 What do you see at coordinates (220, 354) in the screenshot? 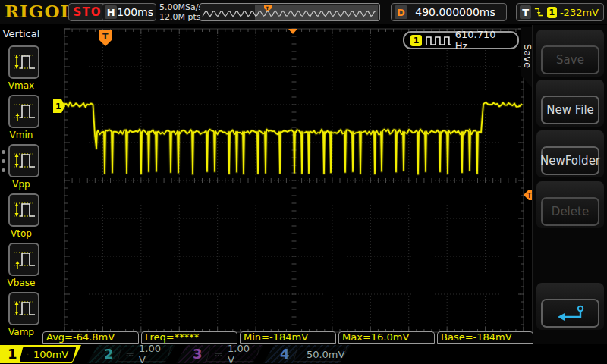
I see `channel-3-tab: 3 1.00 V` at bounding box center [220, 354].